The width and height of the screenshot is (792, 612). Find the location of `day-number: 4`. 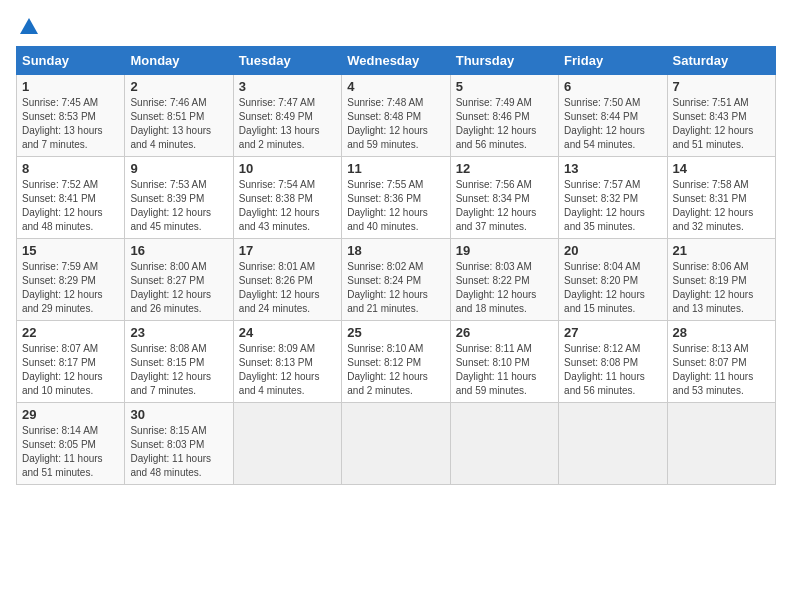

day-number: 4 is located at coordinates (396, 86).